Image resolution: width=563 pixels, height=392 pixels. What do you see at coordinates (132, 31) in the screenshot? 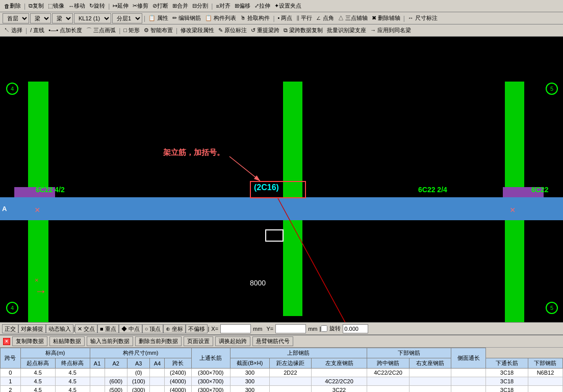
I see `tool-rect: □ 矩形` at bounding box center [132, 31].